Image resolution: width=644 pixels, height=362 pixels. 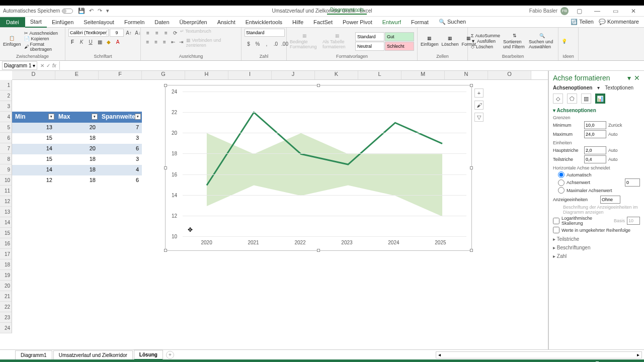 I want to click on row-header: 17, so click(x=6, y=254).